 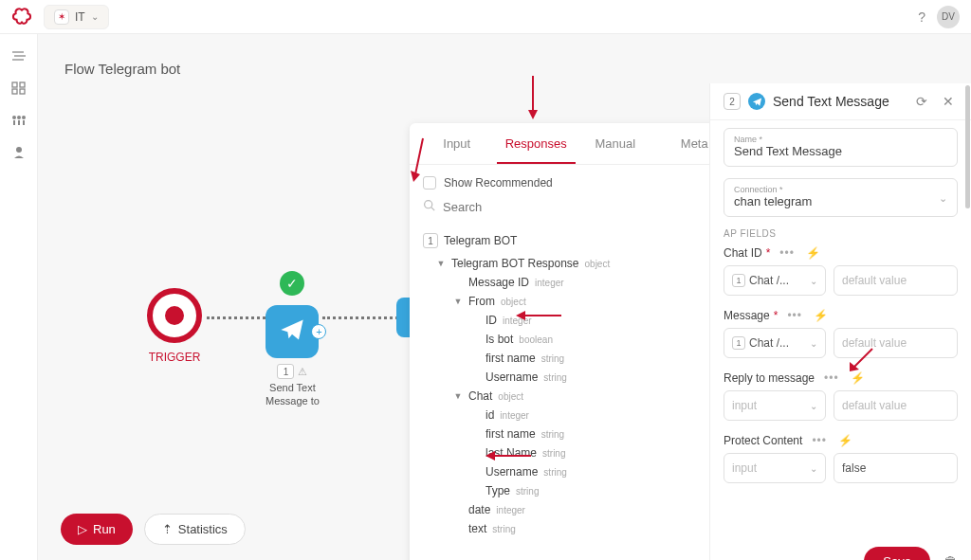 What do you see at coordinates (76, 17) in the screenshot?
I see `workspace-selector: ✶ IT ⌄` at bounding box center [76, 17].